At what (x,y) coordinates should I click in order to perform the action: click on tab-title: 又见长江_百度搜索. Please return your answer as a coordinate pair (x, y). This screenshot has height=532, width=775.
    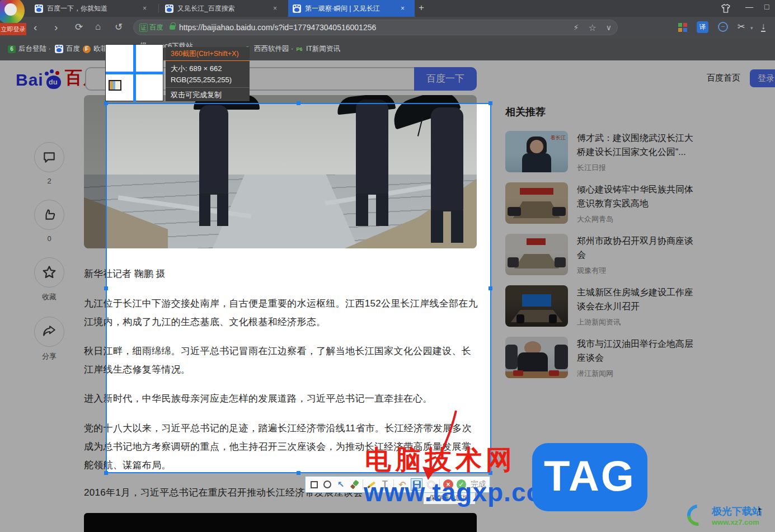
    Looking at the image, I should click on (222, 9).